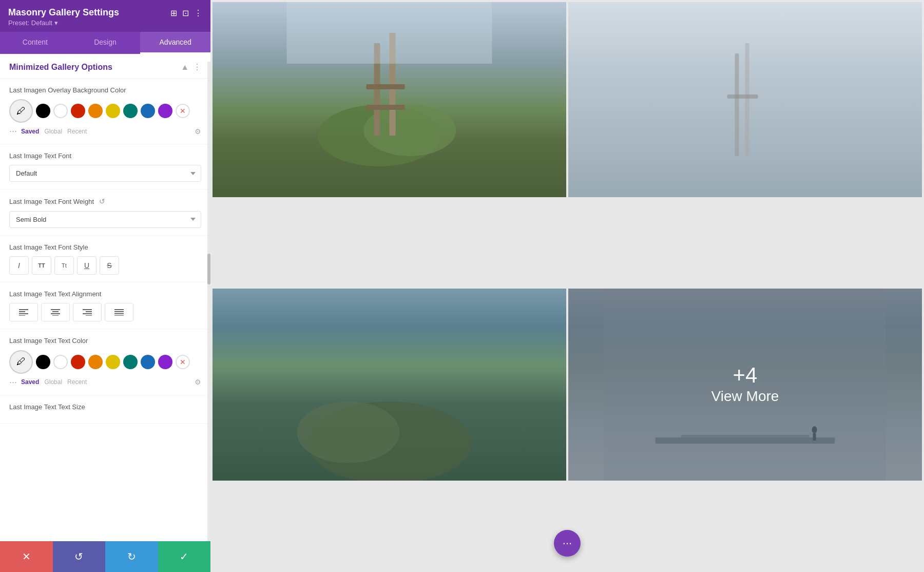 The width and height of the screenshot is (924, 572). Describe the element at coordinates (185, 67) in the screenshot. I see `collapse-icon: ▲` at that location.